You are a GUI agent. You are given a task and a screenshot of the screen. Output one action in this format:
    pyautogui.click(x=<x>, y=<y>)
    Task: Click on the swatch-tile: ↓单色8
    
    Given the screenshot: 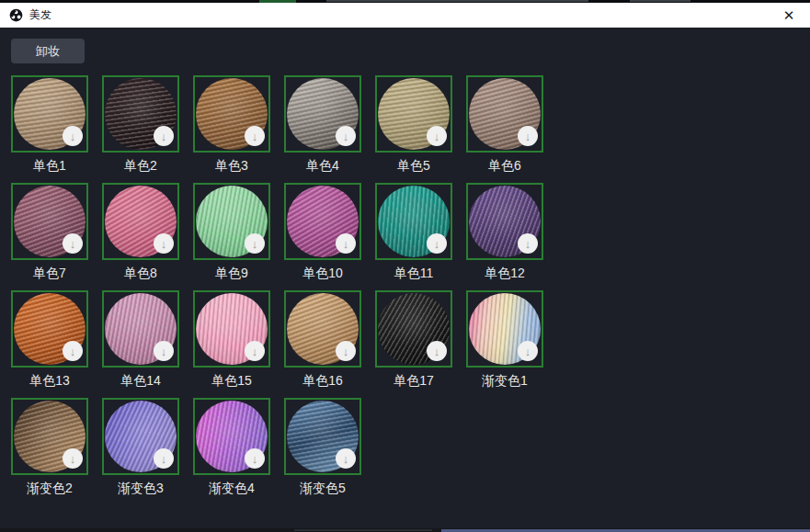 What is the action you would take?
    pyautogui.click(x=141, y=237)
    